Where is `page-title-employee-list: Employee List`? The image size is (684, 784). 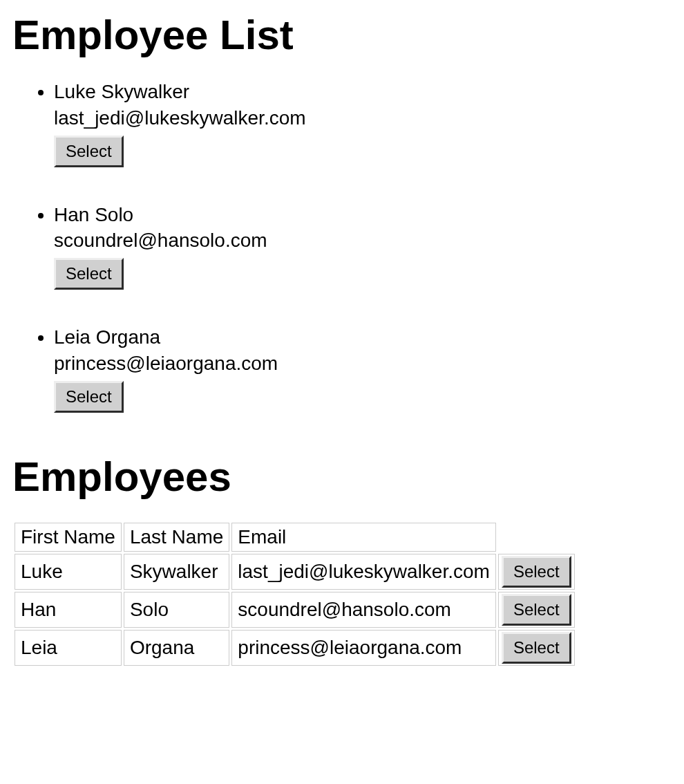 page-title-employee-list: Employee List is located at coordinates (342, 35).